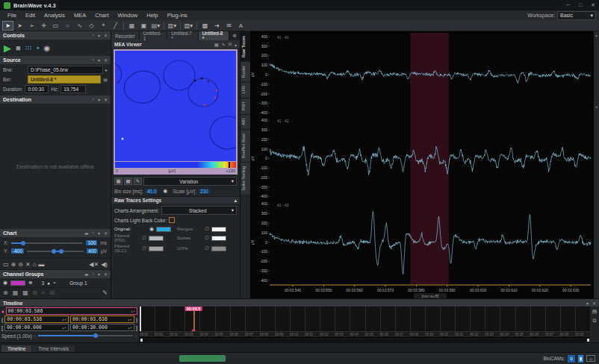 The image size is (599, 364). I want to click on select-cursor-icon: ➤, so click(7, 25).